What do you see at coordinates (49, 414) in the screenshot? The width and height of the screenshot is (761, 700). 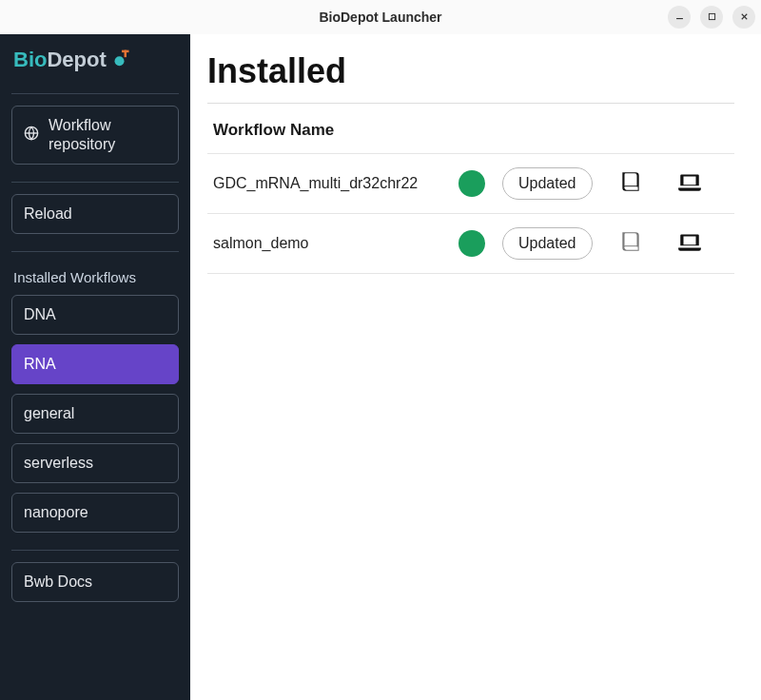 I see `category-label: general` at bounding box center [49, 414].